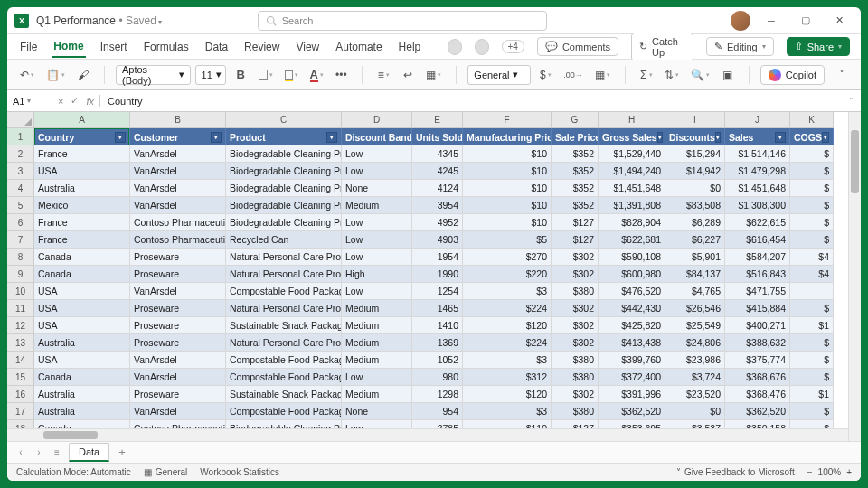 The height and width of the screenshot is (488, 868). Describe the element at coordinates (632, 154) in the screenshot. I see `cell: $1,529,440` at that location.